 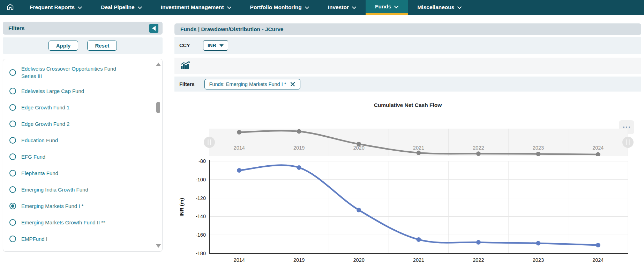 I want to click on fund-option-label: Emerging Markets Growth Fund II **, so click(x=63, y=222).